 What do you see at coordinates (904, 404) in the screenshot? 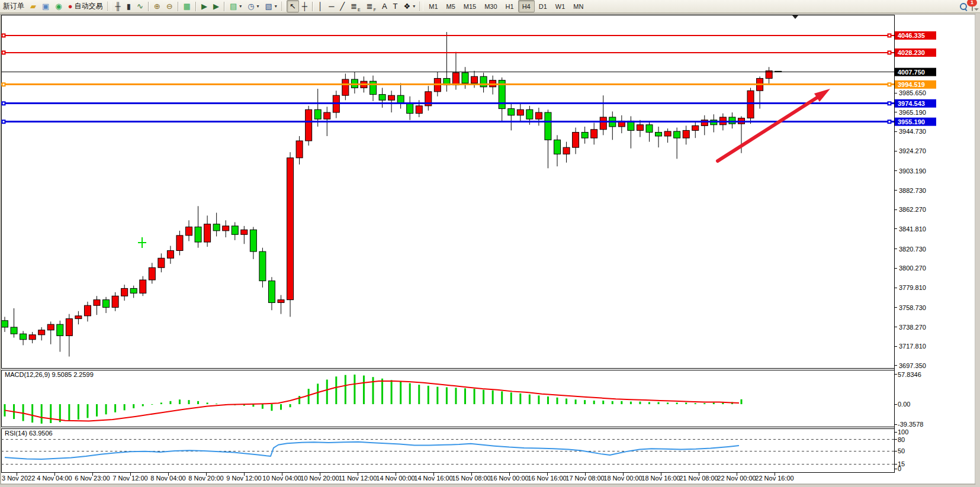
I see `macd-axis-label: 0.00` at bounding box center [904, 404].